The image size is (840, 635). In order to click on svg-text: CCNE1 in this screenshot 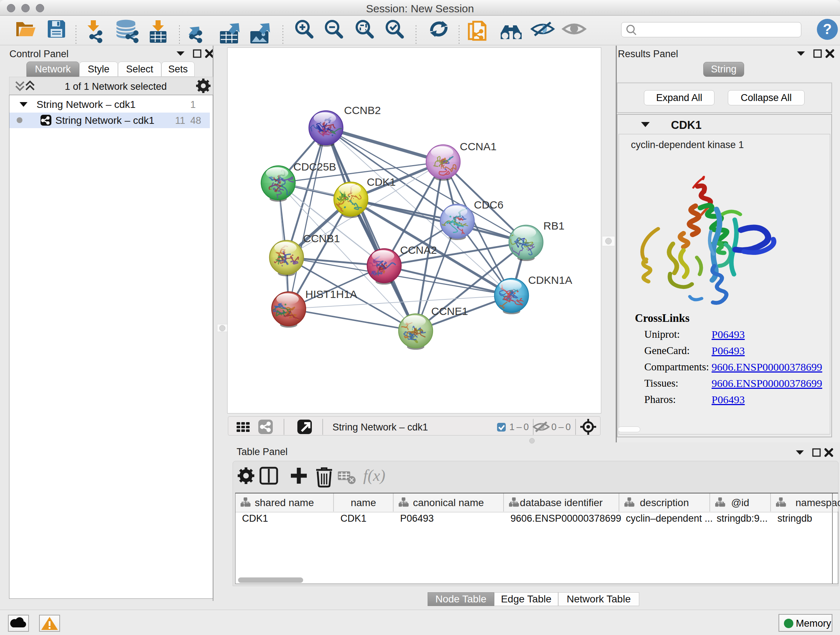, I will do `click(450, 311)`.